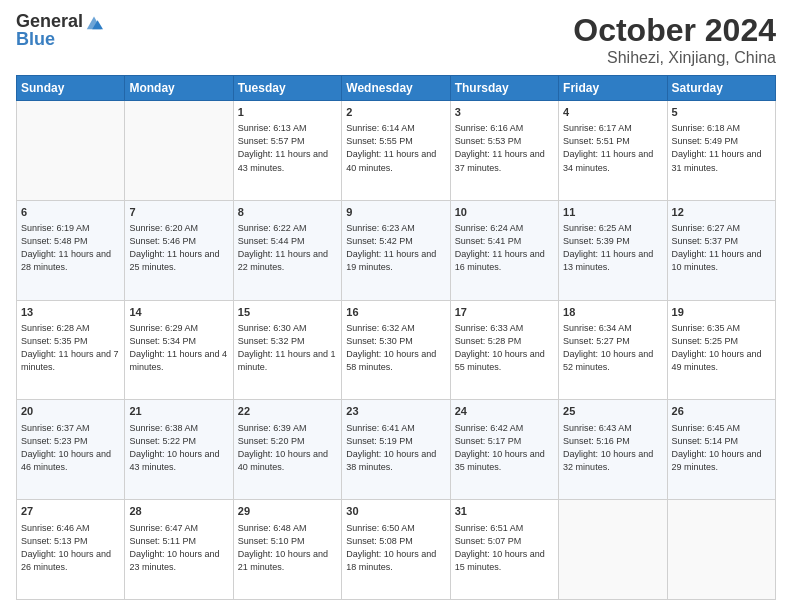  What do you see at coordinates (287, 151) in the screenshot?
I see `calendar-cell: 1Sunrise: 6:13 AM Sunset: 5:57 PM Daylig…` at bounding box center [287, 151].